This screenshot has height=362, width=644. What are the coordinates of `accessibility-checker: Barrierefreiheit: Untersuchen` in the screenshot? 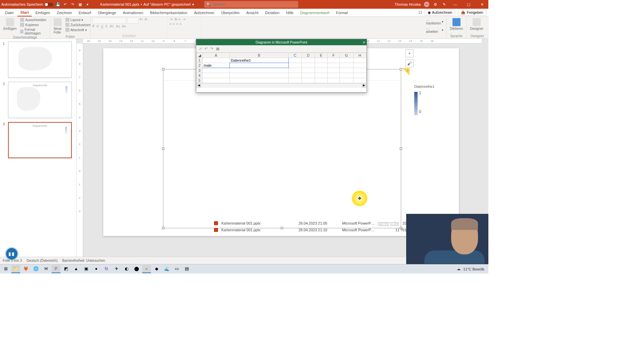 It's located at (84, 261).